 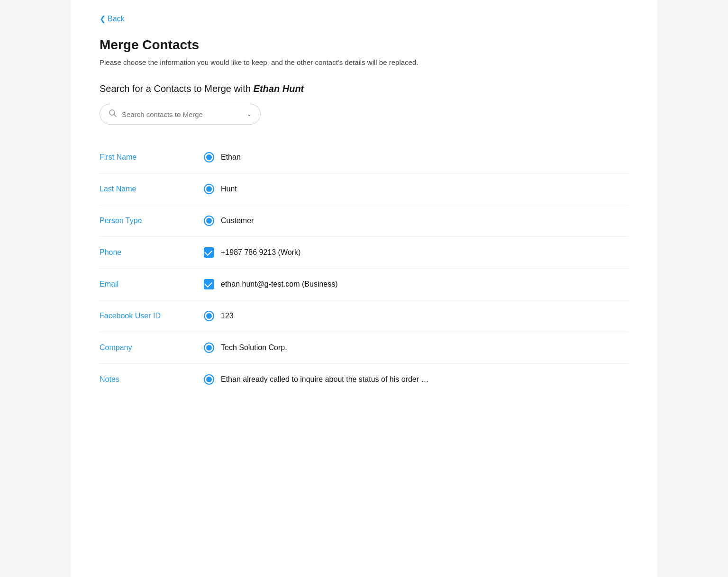 What do you see at coordinates (182, 115) in the screenshot?
I see `search-input` at bounding box center [182, 115].